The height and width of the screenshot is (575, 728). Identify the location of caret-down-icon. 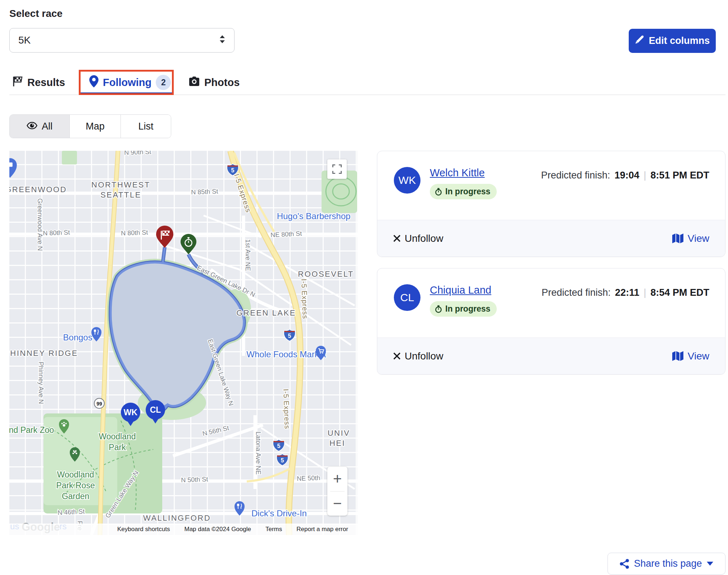
(710, 563).